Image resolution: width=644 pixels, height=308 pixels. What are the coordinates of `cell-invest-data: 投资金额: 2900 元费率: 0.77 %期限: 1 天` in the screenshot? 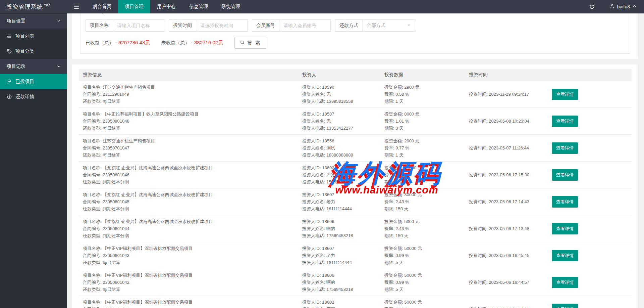 It's located at (427, 148).